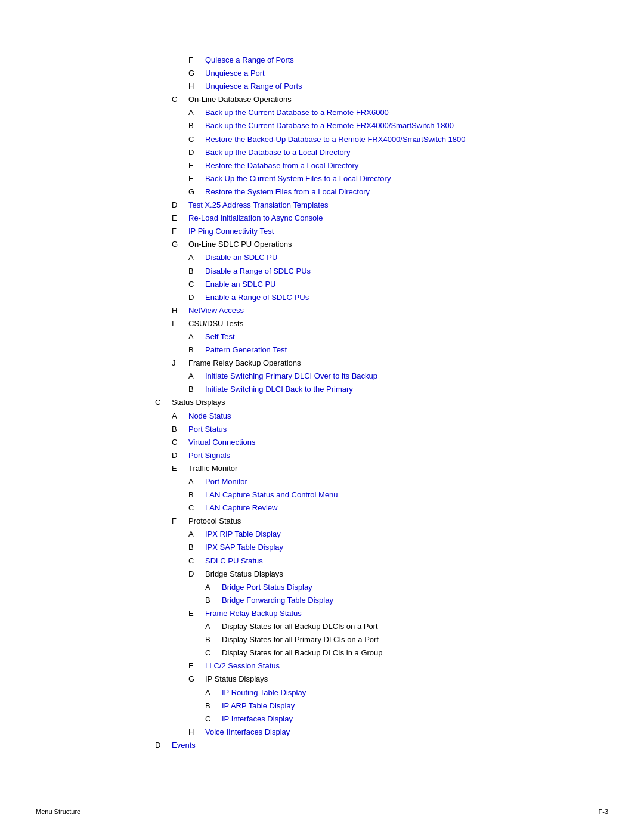  I want to click on list-item: DBack up the Database to a Local Directo…, so click(398, 153).